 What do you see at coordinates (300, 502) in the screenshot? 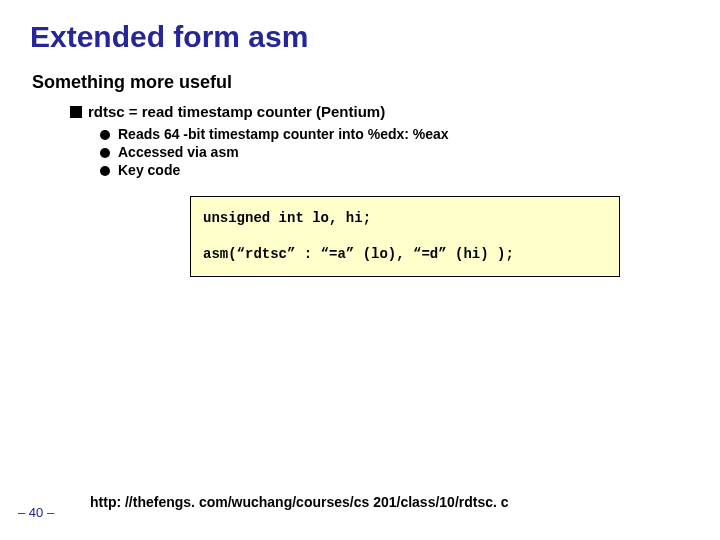
I see `footer-url: http: //thefengs. com/wuchang/courses/cs…` at bounding box center [300, 502].